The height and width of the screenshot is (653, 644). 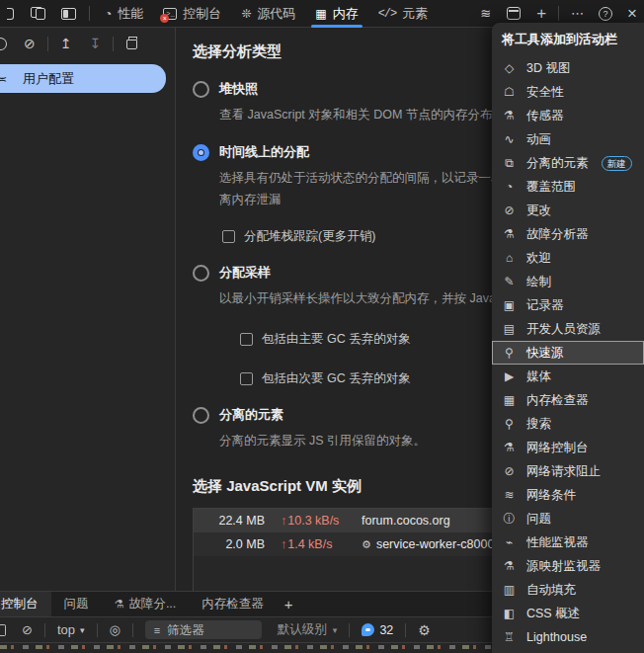 I want to click on tab-sources: ❊ 源代码, so click(x=269, y=14).